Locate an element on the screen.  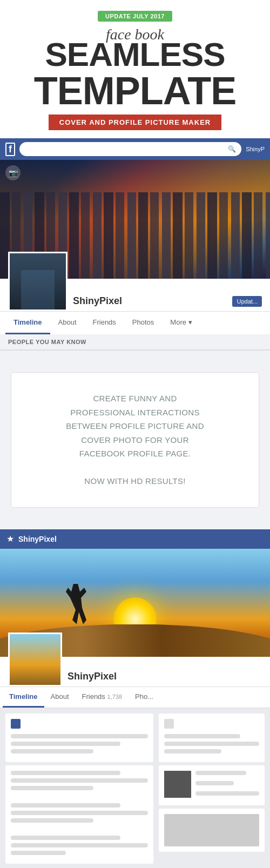
people-you-may-know-bar: PEOPLE YOU MAY KNOW is located at coordinates (135, 342).